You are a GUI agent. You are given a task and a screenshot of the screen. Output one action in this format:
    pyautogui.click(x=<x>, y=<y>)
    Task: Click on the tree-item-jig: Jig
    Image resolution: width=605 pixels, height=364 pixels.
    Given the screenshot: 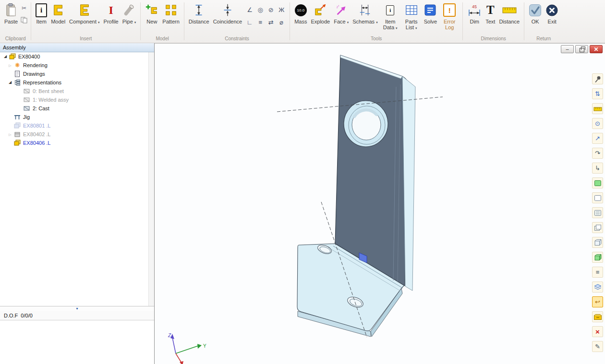 What is the action you would take?
    pyautogui.click(x=77, y=117)
    